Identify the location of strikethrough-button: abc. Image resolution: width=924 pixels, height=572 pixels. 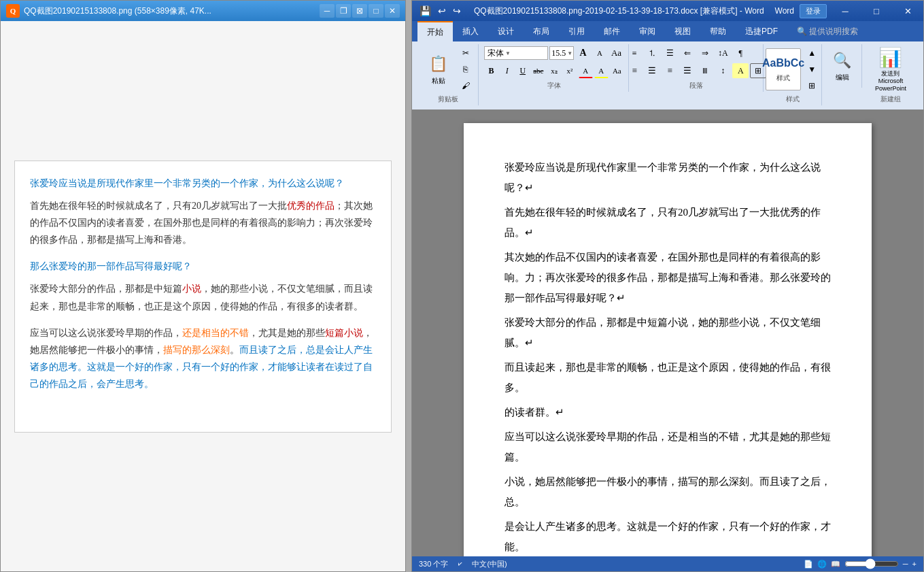
(538, 71).